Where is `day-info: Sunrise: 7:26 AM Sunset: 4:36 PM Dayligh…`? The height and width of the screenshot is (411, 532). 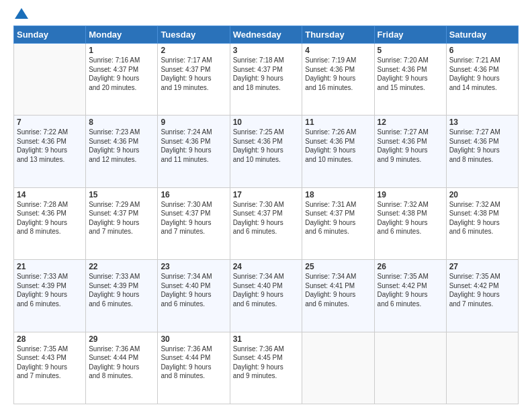 day-info: Sunrise: 7:26 AM Sunset: 4:36 PM Dayligh… is located at coordinates (338, 146).